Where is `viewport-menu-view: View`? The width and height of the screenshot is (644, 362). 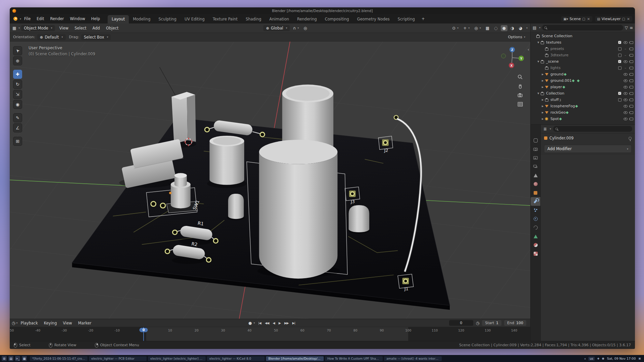 viewport-menu-view: View is located at coordinates (64, 28).